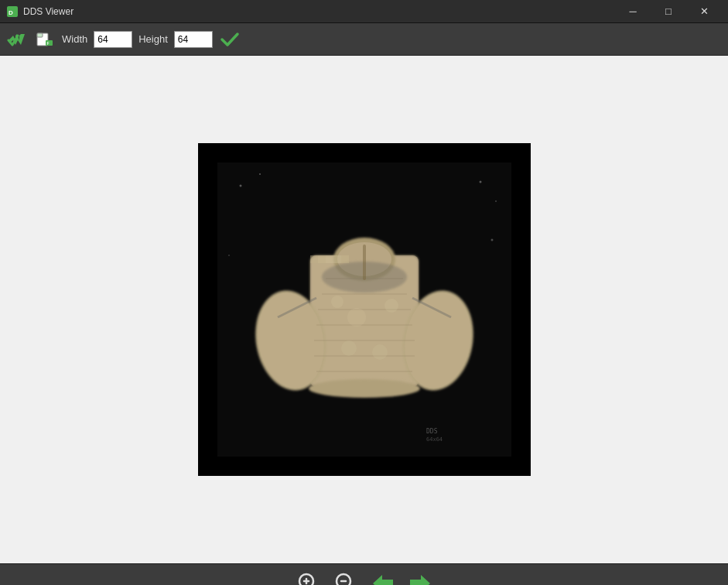 This screenshot has width=728, height=585. Describe the element at coordinates (704, 12) in the screenshot. I see `close-button: ✕` at that location.